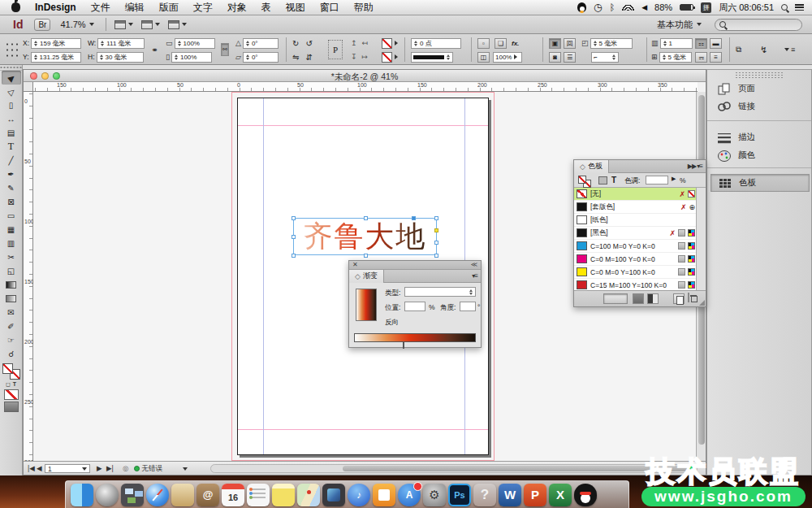  Describe the element at coordinates (454, 468) in the screenshot. I see `horizontal-scrollbar` at that location.